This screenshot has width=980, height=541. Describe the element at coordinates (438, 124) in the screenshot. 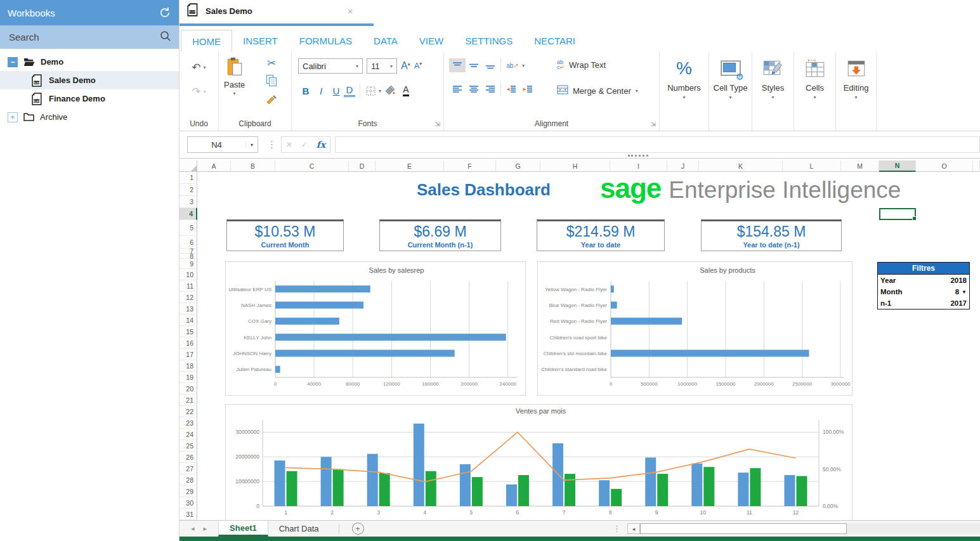

I see `fonts-dialog-launcher-icon: ⇲` at that location.